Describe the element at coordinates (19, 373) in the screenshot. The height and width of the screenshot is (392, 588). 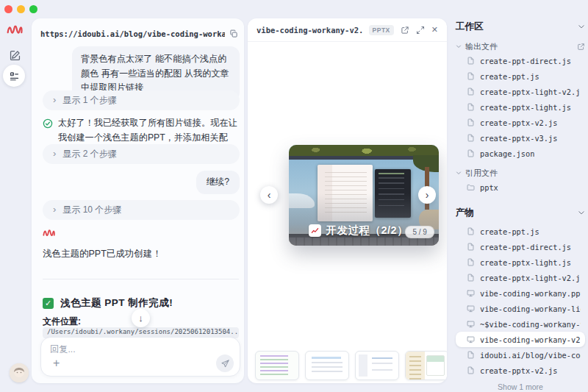
I see `user-avatar` at that location.